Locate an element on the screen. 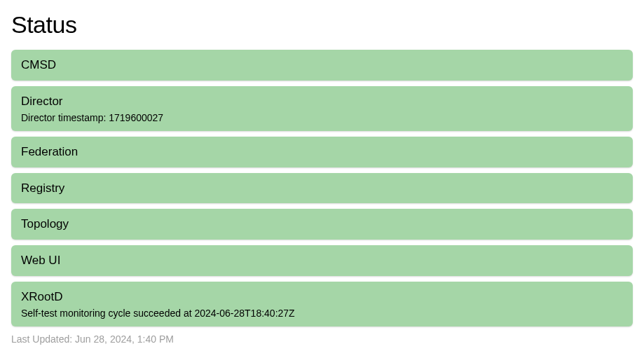  status-card-detail: Self-test monitoring cycle succeeded at … is located at coordinates (322, 313).